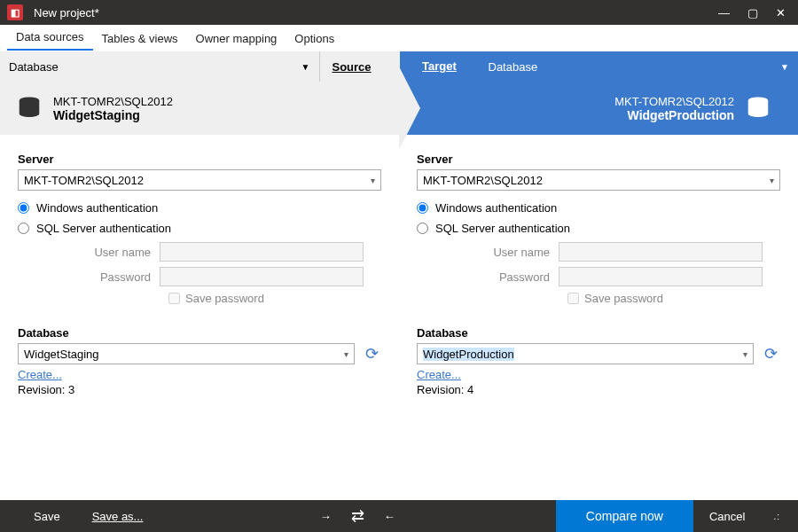 The width and height of the screenshot is (798, 532). I want to click on target-server-name: MKT-TOMR2\SQL2012, so click(674, 101).